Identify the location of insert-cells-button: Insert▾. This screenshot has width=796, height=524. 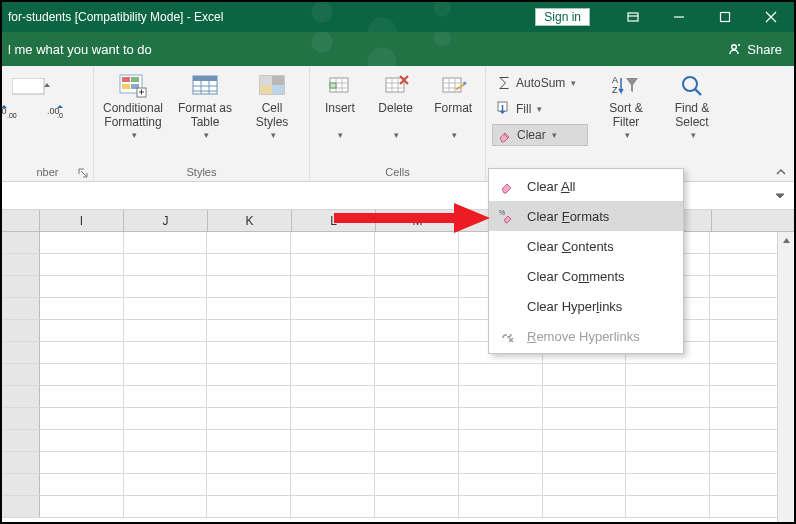
(340, 105).